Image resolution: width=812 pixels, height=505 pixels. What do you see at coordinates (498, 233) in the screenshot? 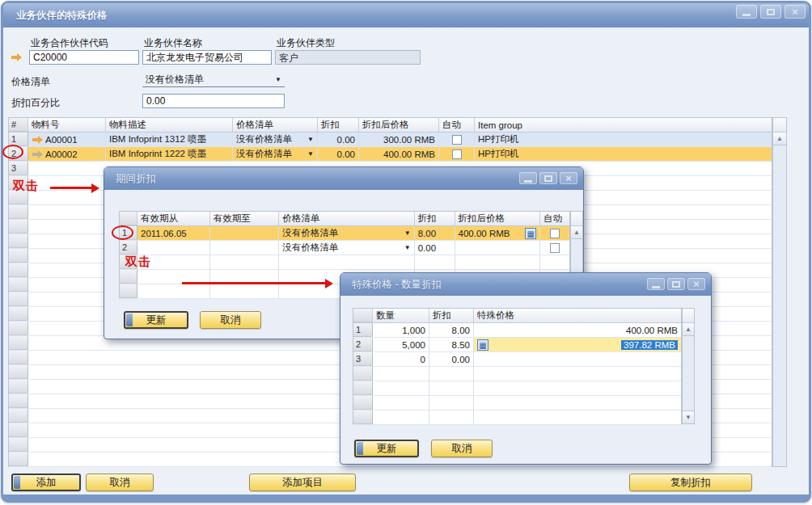
I see `price-cell: 400.00 RMB▦` at bounding box center [498, 233].